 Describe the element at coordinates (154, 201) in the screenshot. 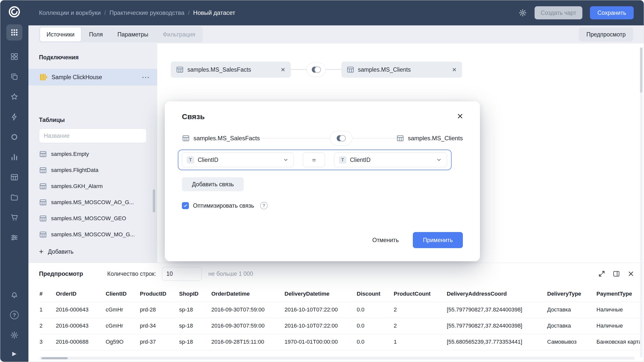

I see `tables-scrollbar` at that location.